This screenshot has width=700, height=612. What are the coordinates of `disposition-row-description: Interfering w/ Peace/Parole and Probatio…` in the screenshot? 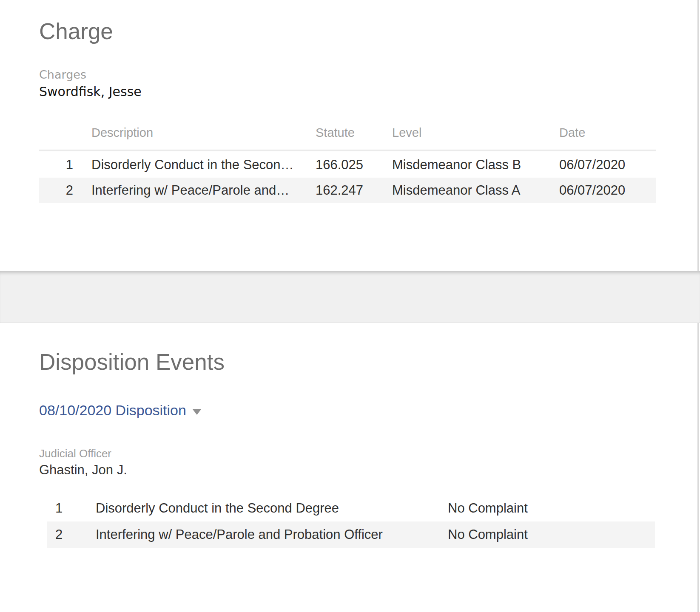 It's located at (239, 535).